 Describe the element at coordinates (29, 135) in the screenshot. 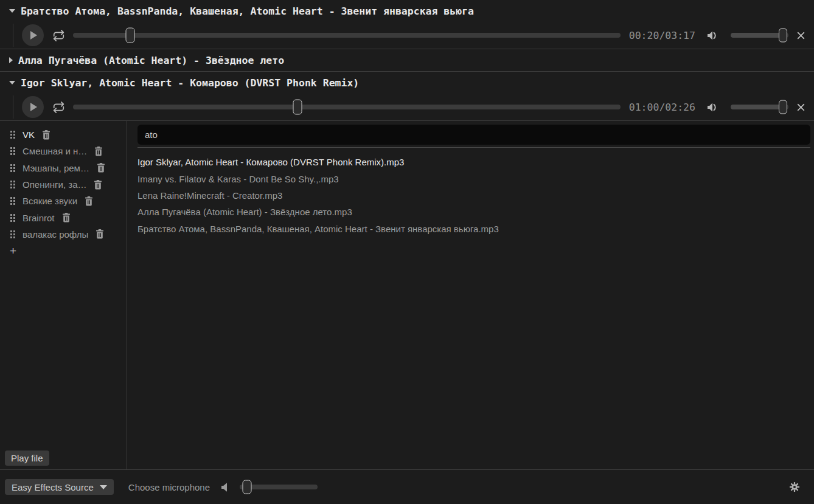

I see `tab-label: VK` at that location.